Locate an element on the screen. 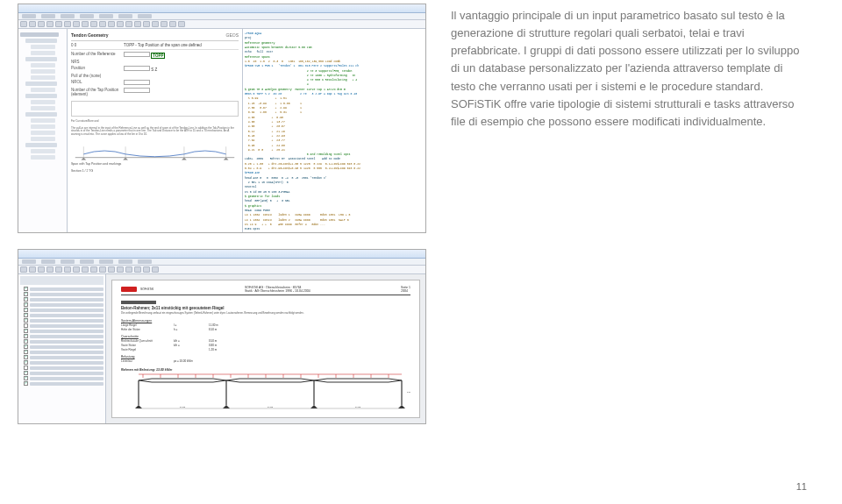 This screenshot has height=504, width=842. sheet-intro: Die vorliegende Berechnung umfasst ein e… is located at coordinates (266, 314).